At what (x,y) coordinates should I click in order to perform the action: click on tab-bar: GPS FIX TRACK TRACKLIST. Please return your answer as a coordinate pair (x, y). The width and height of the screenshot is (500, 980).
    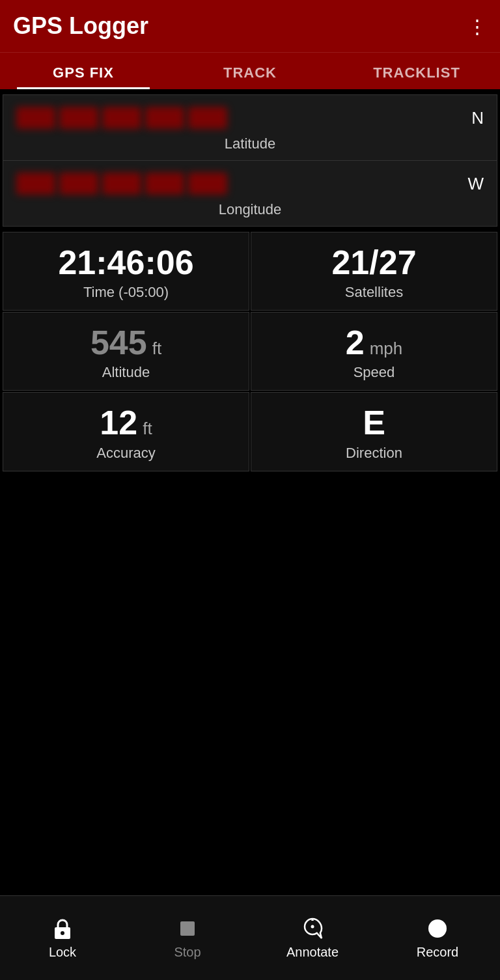
    Looking at the image, I should click on (250, 70).